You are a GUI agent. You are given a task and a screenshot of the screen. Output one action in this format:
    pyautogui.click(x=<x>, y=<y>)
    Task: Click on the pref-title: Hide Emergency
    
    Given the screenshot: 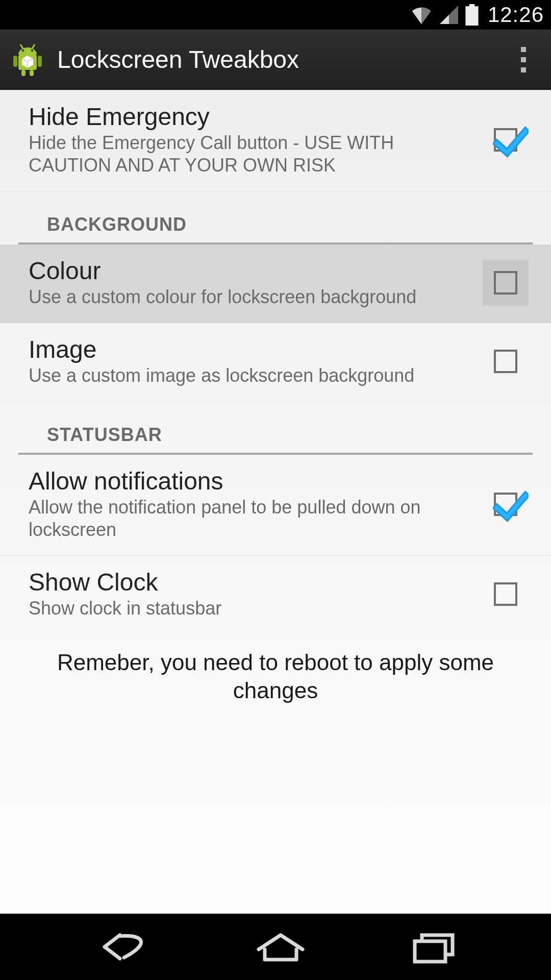 What is the action you would take?
    pyautogui.click(x=248, y=116)
    